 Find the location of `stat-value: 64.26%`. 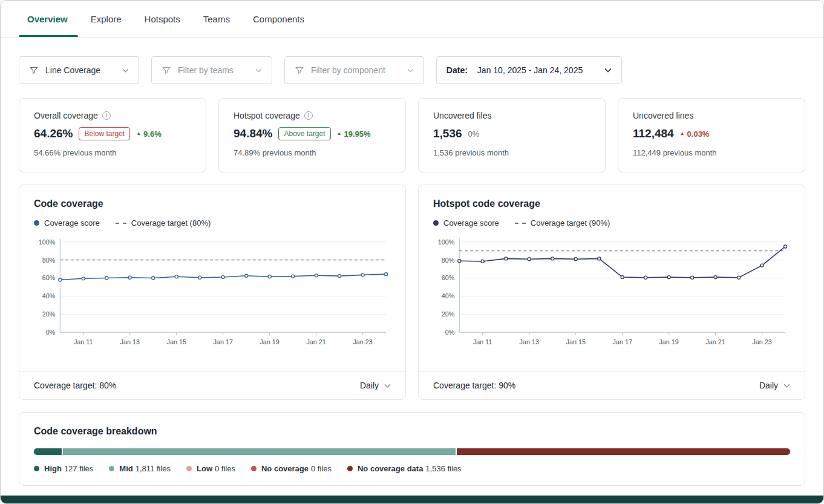

stat-value: 64.26% is located at coordinates (53, 134).